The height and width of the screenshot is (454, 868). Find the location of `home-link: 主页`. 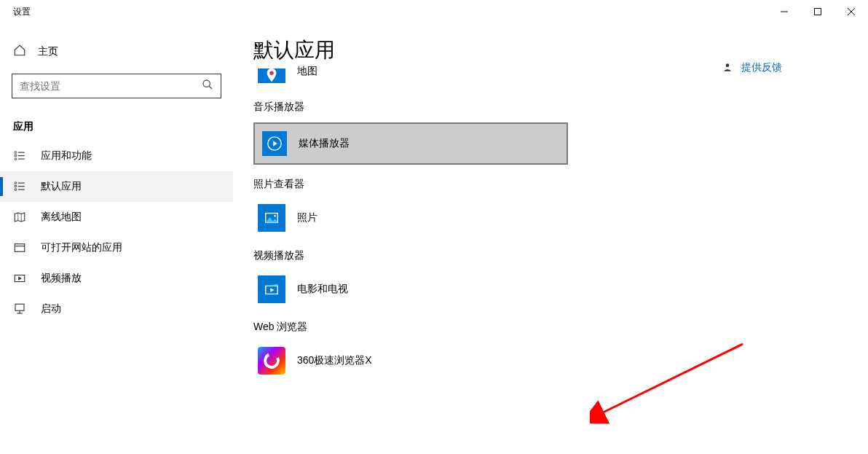

home-link: 主页 is located at coordinates (117, 51).